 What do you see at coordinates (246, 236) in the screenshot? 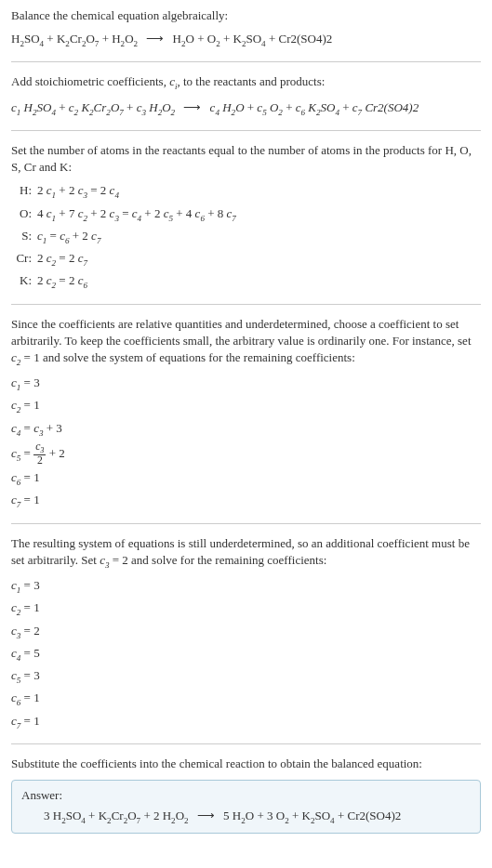
I see `atom-equations: H:2 c1 + 2 c3 = 2 c4O:4 c1 + 7 c2 + 2 c3…` at bounding box center [246, 236].